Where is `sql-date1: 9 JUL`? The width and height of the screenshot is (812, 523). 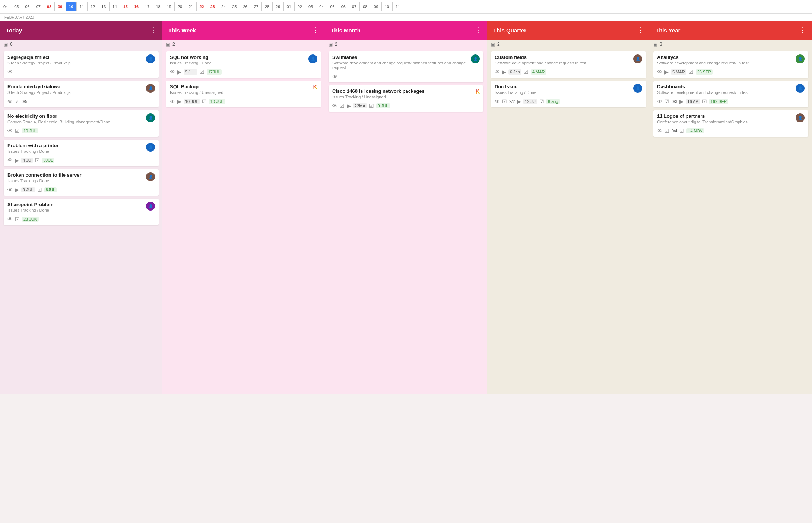 sql-date1: 9 JUL is located at coordinates (191, 72).